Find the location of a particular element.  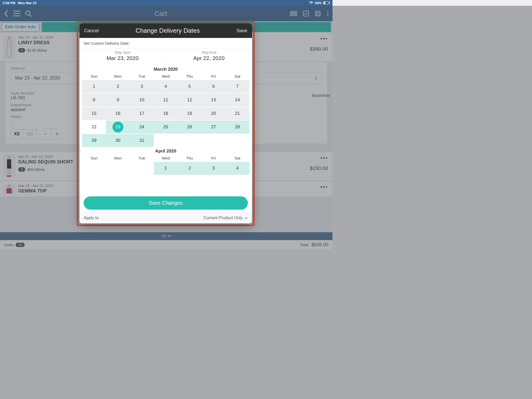

calendar-day: 18 is located at coordinates (166, 113).